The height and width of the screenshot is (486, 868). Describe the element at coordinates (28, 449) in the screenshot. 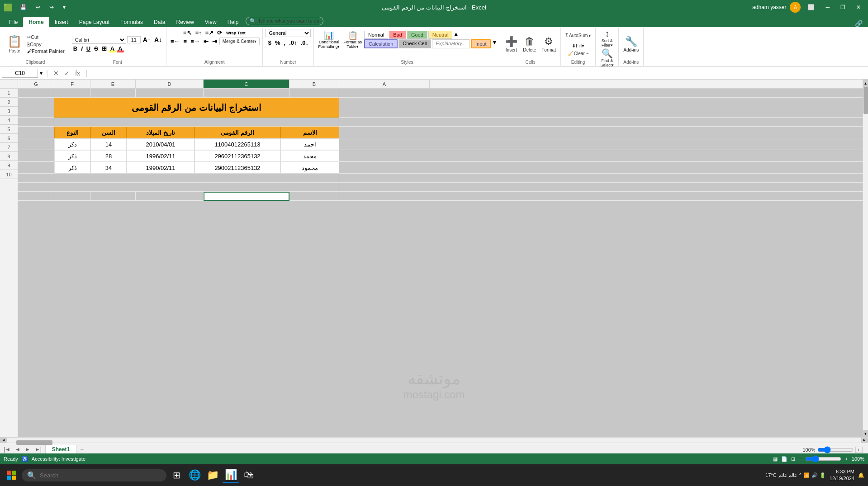

I see `sheet-nav-next: ►` at that location.